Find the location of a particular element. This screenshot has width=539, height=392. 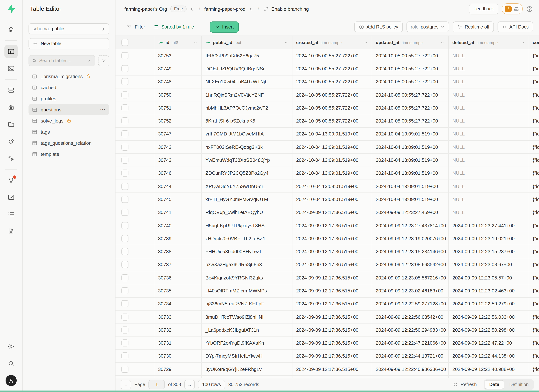

cell-updated_at: 2024-09-09 12:22:44.13721+00 is located at coordinates (410, 356).